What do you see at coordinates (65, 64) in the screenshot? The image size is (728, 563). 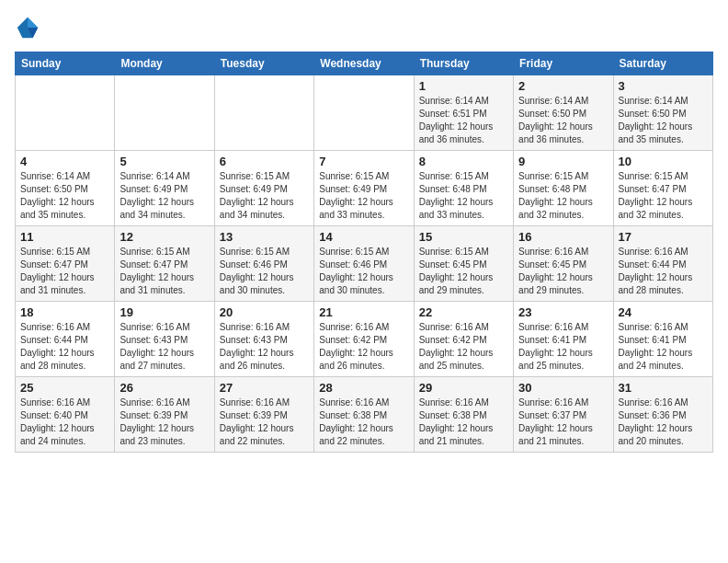 I see `day-header-sunday: Sunday` at bounding box center [65, 64].